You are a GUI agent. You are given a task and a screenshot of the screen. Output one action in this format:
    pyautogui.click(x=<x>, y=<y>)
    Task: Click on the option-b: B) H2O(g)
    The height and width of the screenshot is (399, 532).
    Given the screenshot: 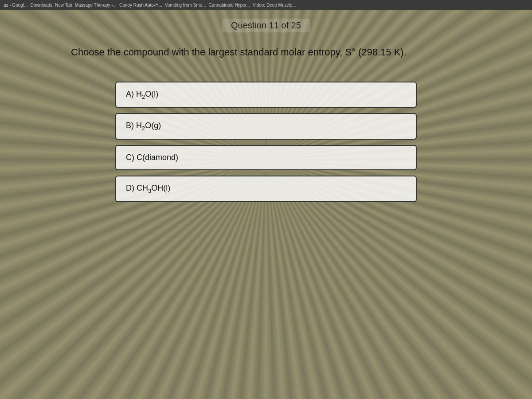 What is the action you would take?
    pyautogui.click(x=266, y=126)
    